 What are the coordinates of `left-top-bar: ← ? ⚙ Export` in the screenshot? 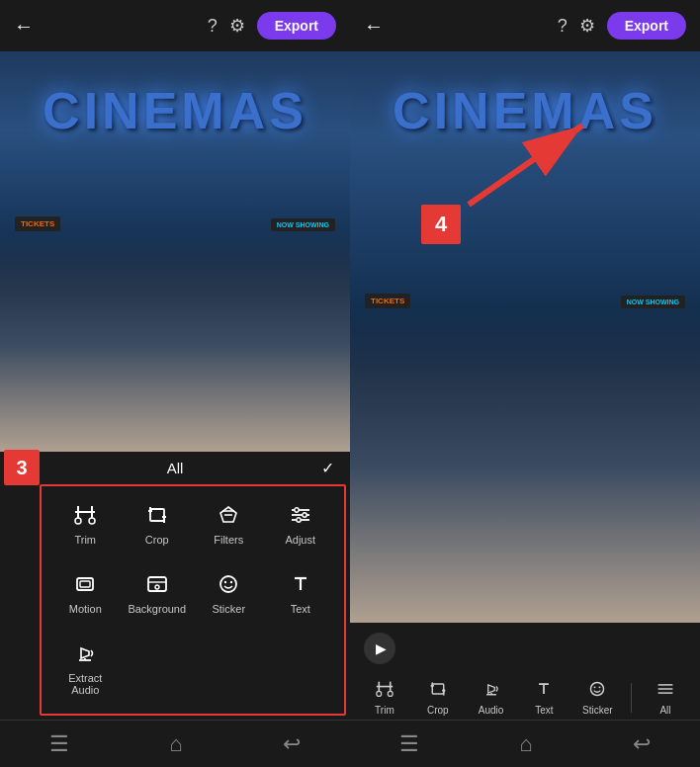 It's located at (175, 26).